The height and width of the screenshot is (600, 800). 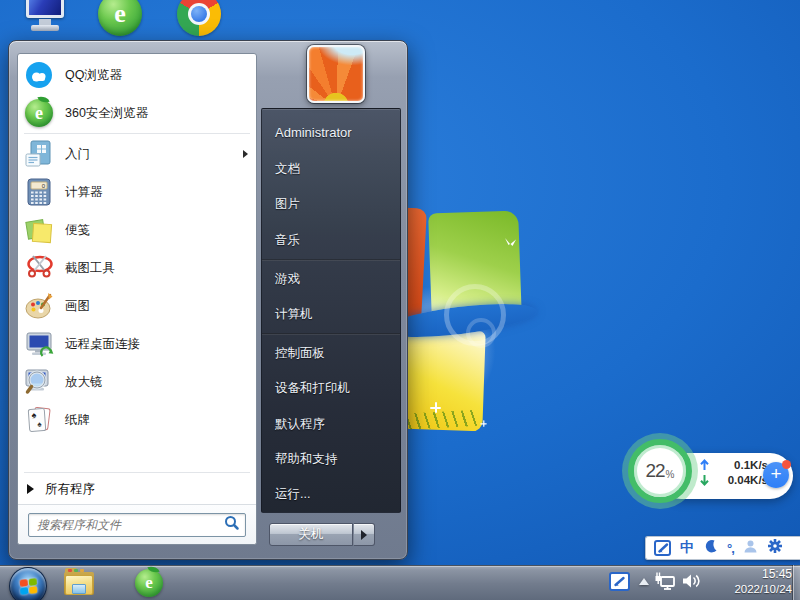 What do you see at coordinates (331, 170) in the screenshot?
I see `menu-item-documents: 文档` at bounding box center [331, 170].